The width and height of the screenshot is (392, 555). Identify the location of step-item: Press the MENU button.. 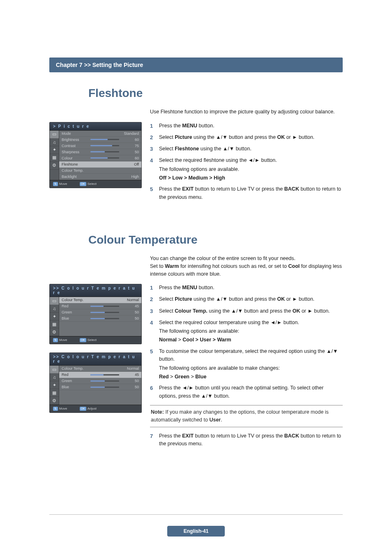
(251, 126).